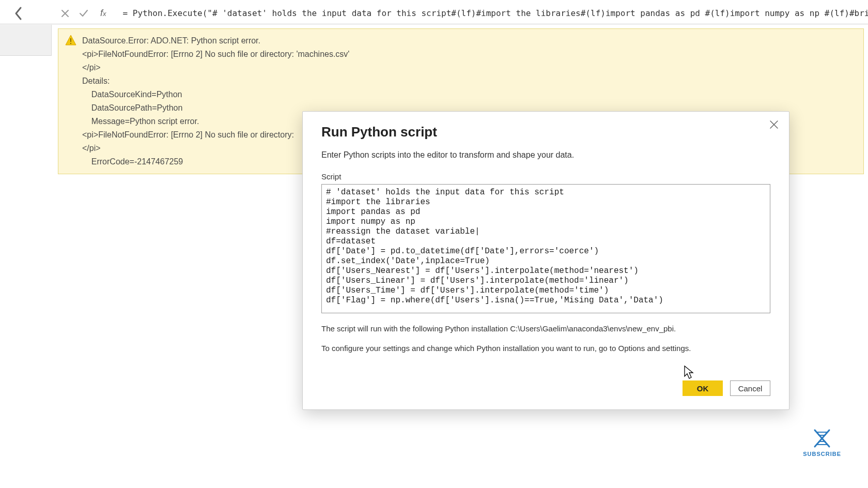  Describe the element at coordinates (546, 249) in the screenshot. I see `script-input` at that location.